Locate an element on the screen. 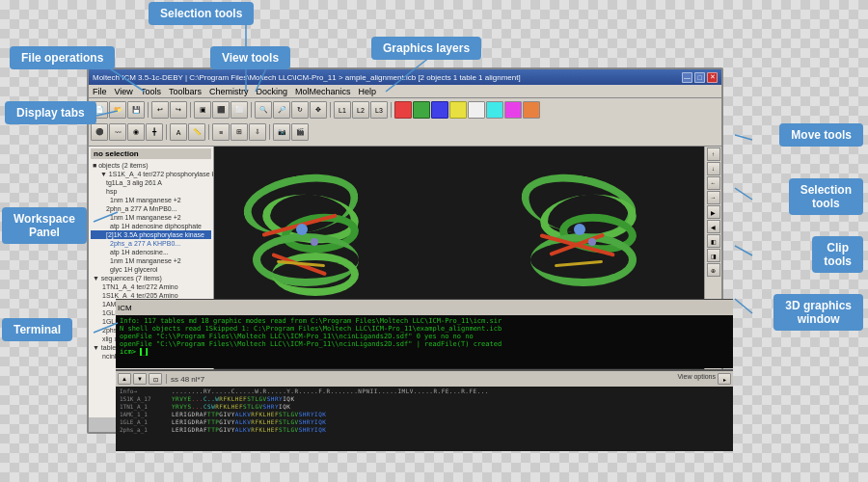 Image resolution: width=868 pixels, height=482 pixels. menu-molmechanics: MolMechanics is located at coordinates (323, 92).